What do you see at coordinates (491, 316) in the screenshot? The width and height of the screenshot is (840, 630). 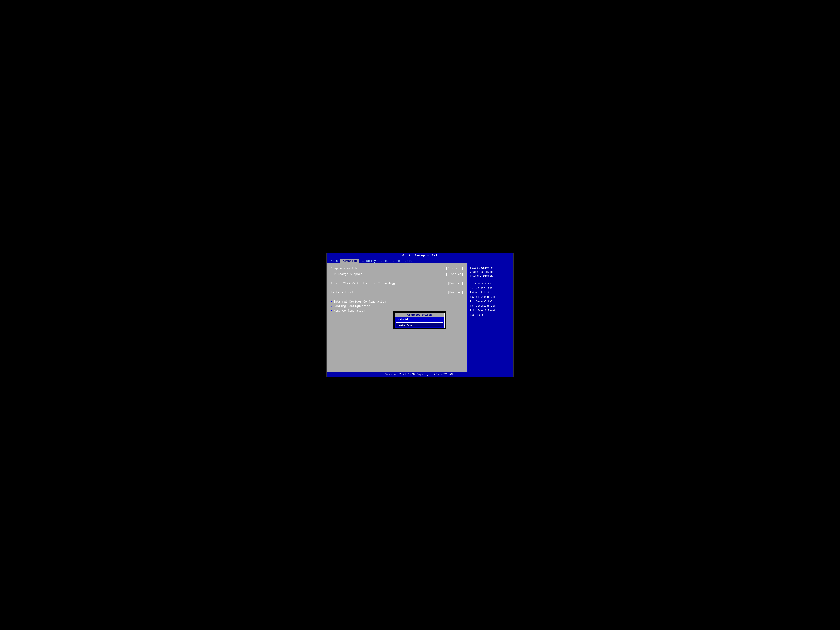 I see `key-hint-esc-exit: ESC: Exit` at bounding box center [491, 316].